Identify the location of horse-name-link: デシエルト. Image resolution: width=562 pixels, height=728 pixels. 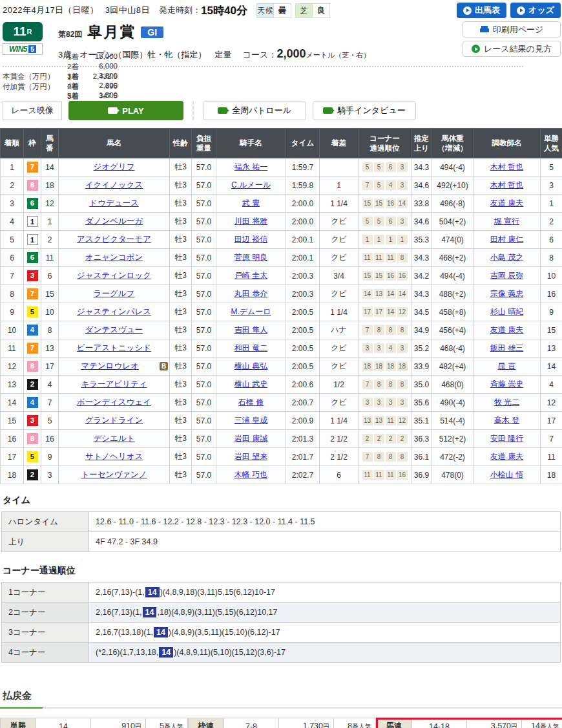
(114, 438).